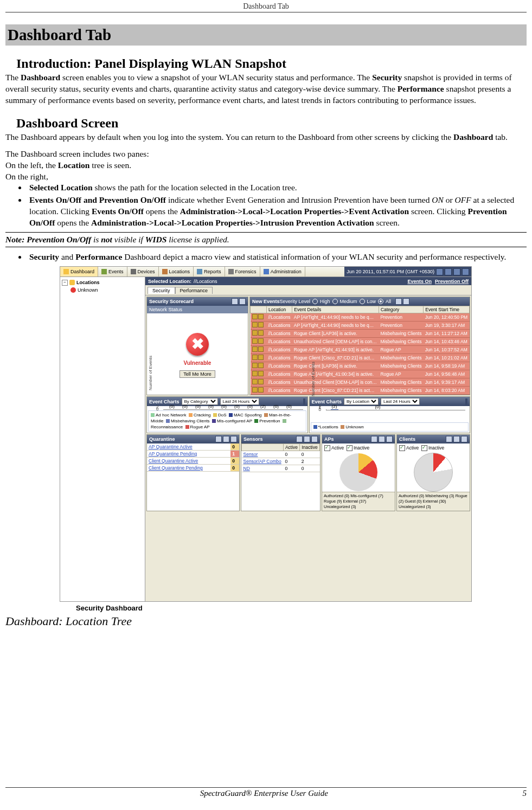 Image resolution: width=532 pixels, height=810 pixels. I want to click on chart-legend-location: *Locations Unknown, so click(390, 427).